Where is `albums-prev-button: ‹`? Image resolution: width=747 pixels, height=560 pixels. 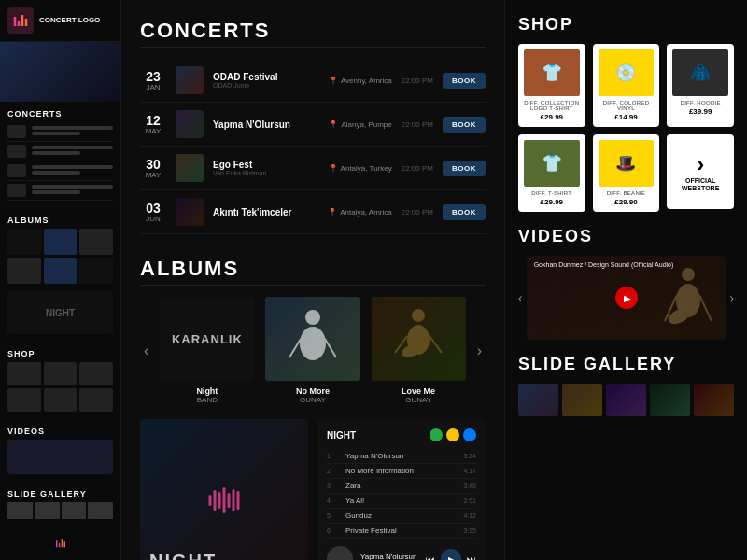 albums-prev-button: ‹ is located at coordinates (146, 351).